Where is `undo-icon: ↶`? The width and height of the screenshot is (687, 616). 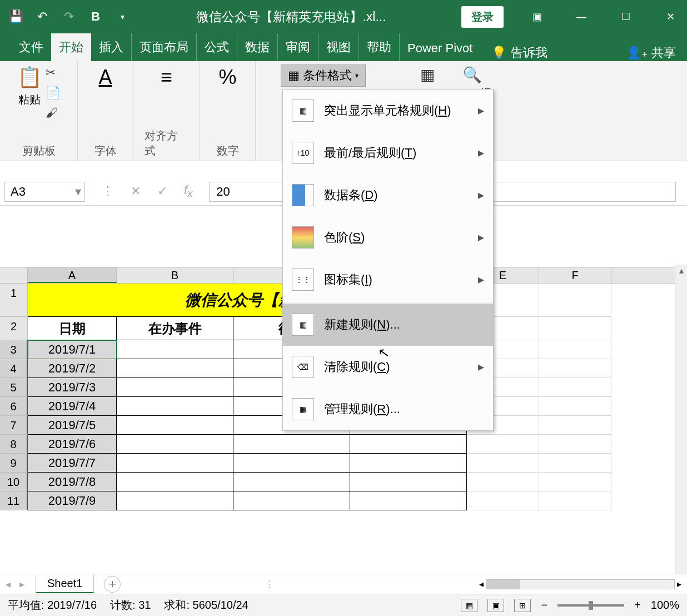 undo-icon: ↶ is located at coordinates (42, 17).